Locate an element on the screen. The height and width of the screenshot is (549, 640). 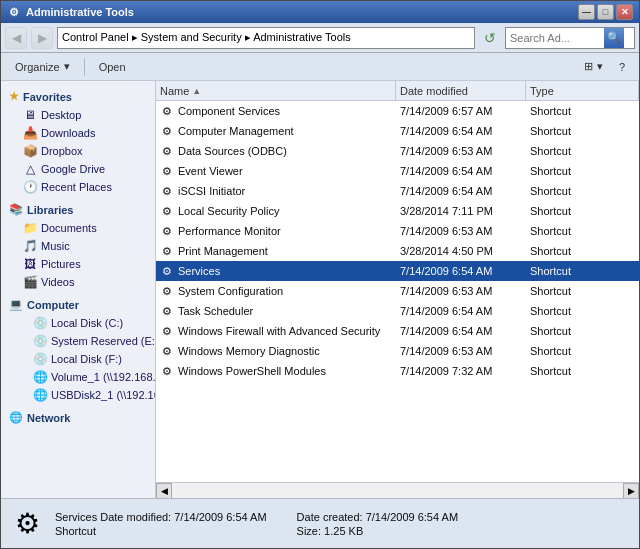
documents-icon: 📁 is located at coordinates (30, 228).